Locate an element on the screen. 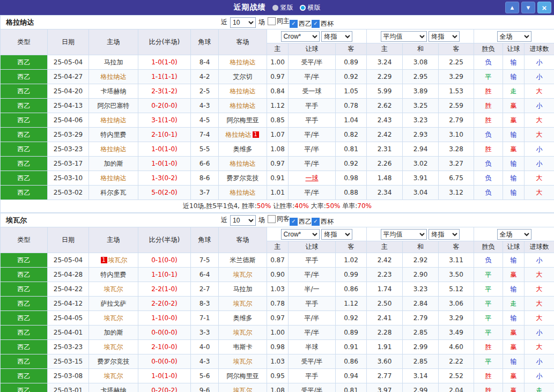 Image resolution: width=554 pixels, height=392 pixels. handicap-odds-away: 0.98 is located at coordinates (351, 178).